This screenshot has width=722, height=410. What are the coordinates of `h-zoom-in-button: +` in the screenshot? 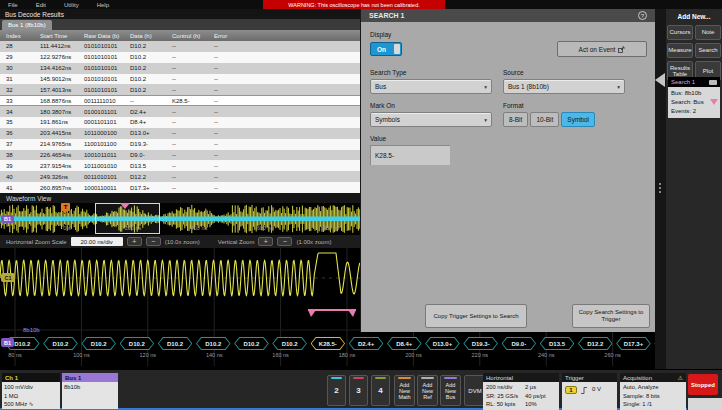 It's located at (134, 242).